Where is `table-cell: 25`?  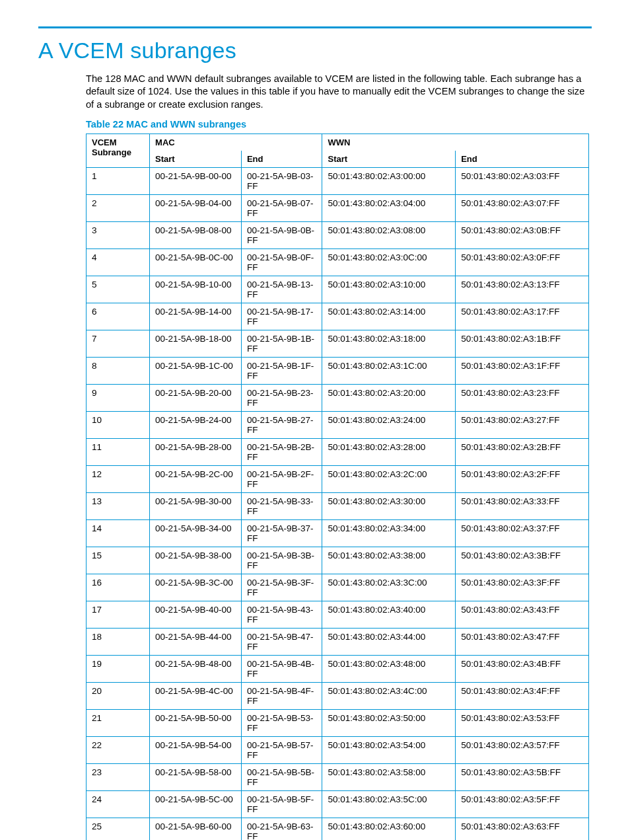 table-cell: 25 is located at coordinates (118, 829).